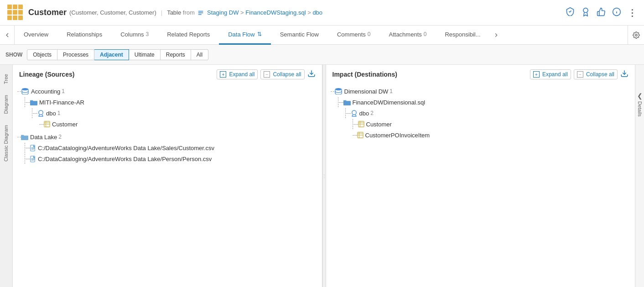  I want to click on tree-row: MITI-Finance-AR, so click(167, 102).